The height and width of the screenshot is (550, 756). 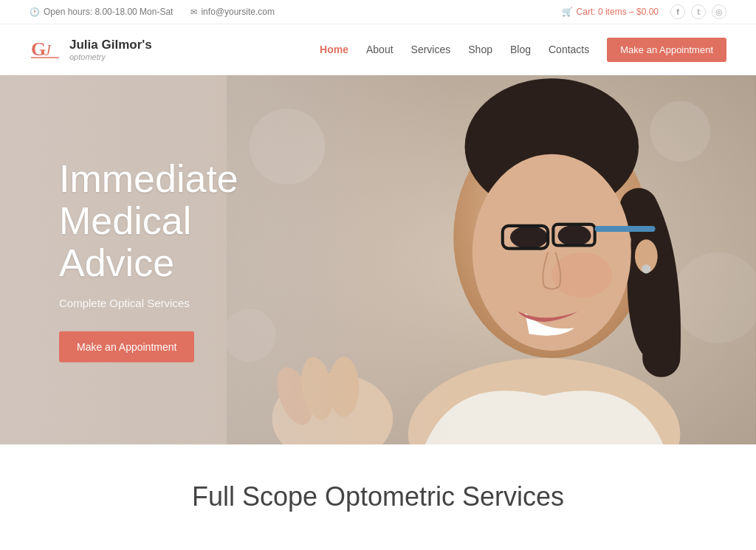 What do you see at coordinates (568, 49) in the screenshot?
I see `nav-contacts: Contacts` at bounding box center [568, 49].